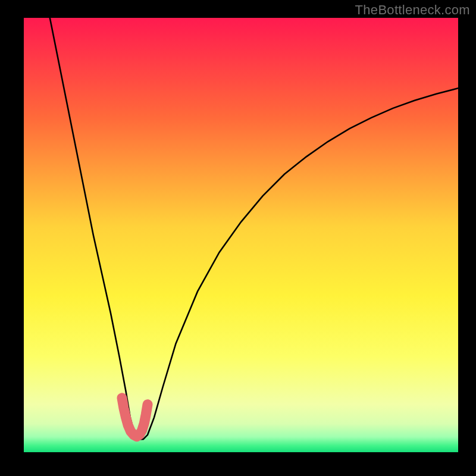 The image size is (476, 476). What do you see at coordinates (413, 10) in the screenshot?
I see `watermark-label: TheBottleneck.com` at bounding box center [413, 10].